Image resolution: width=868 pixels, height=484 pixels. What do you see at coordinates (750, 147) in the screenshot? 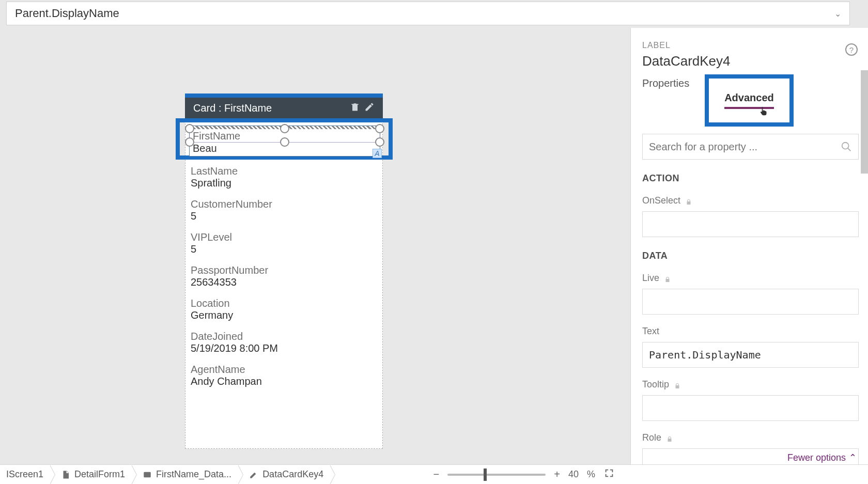
I see `property-search` at bounding box center [750, 147].